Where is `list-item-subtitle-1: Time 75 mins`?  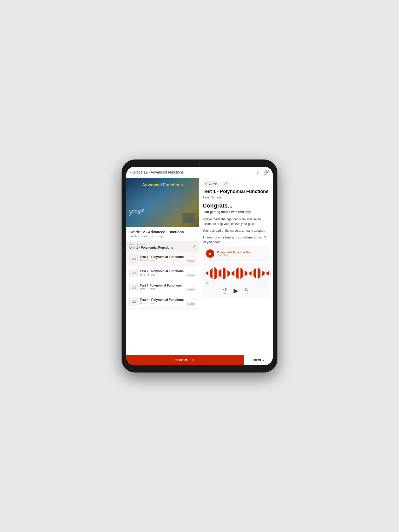 list-item-subtitle-1: Time 75 mins is located at coordinates (163, 260).